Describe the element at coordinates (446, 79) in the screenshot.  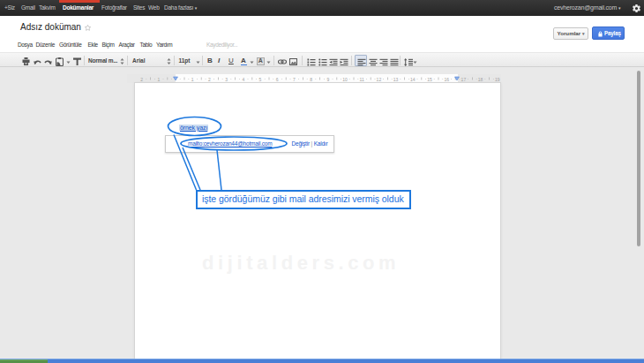
I see `svg-text: 16` at that location.